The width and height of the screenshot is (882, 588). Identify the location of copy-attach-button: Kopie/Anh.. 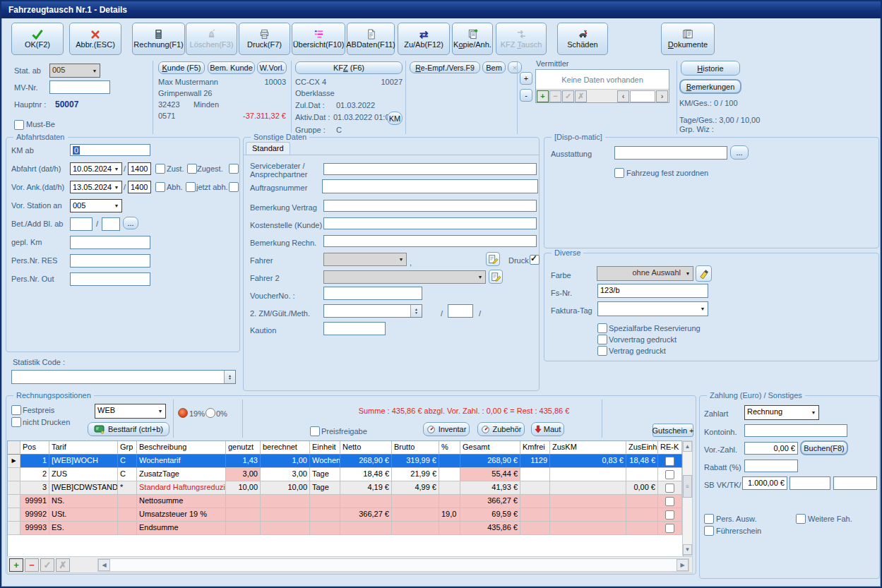
(472, 39).